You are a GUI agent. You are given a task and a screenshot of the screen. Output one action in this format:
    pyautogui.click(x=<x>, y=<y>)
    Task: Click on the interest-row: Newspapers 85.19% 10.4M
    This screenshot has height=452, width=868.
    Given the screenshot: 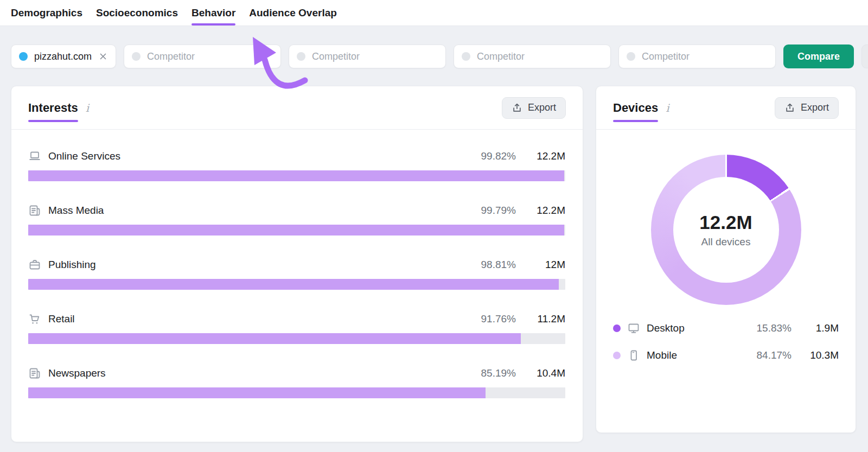 What is the action you would take?
    pyautogui.click(x=297, y=382)
    